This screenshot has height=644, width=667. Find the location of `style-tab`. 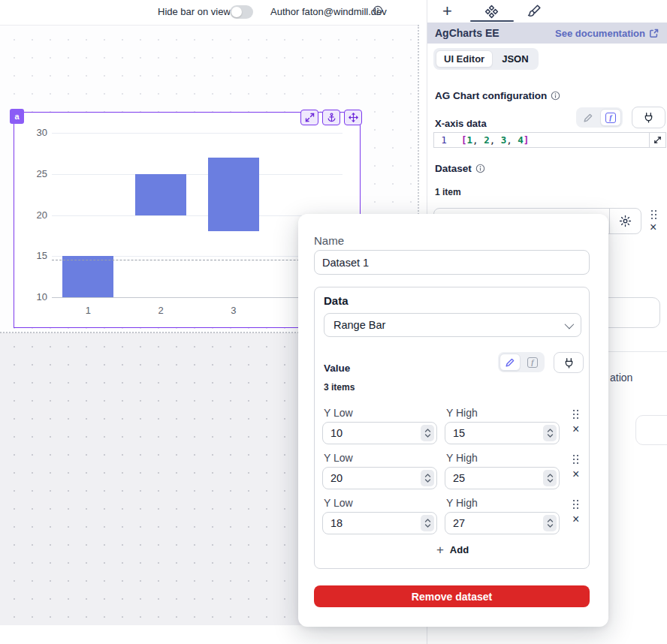

style-tab is located at coordinates (535, 11).